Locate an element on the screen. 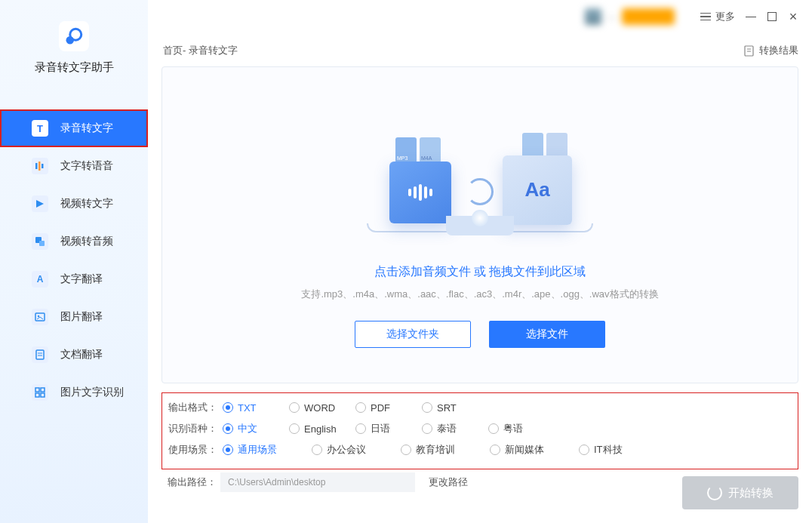 This screenshot has width=812, height=523. output-path-label: 输出路径： is located at coordinates (191, 482).